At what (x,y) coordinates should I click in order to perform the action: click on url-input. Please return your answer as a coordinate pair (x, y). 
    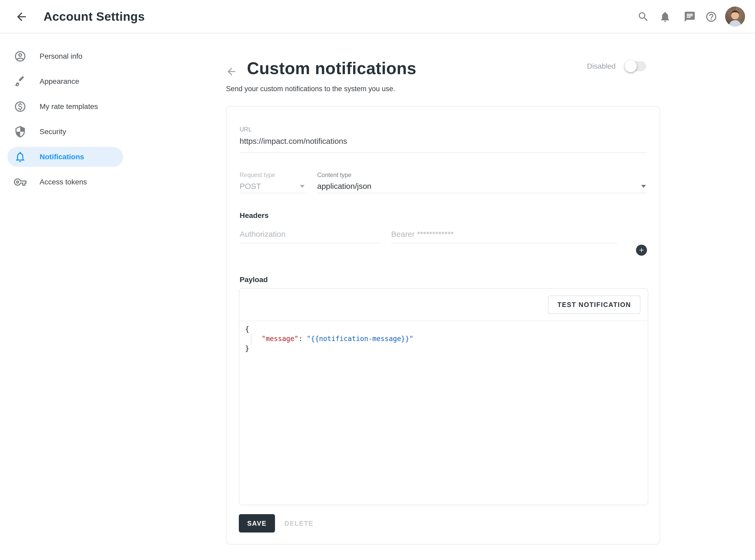
    Looking at the image, I should click on (443, 145).